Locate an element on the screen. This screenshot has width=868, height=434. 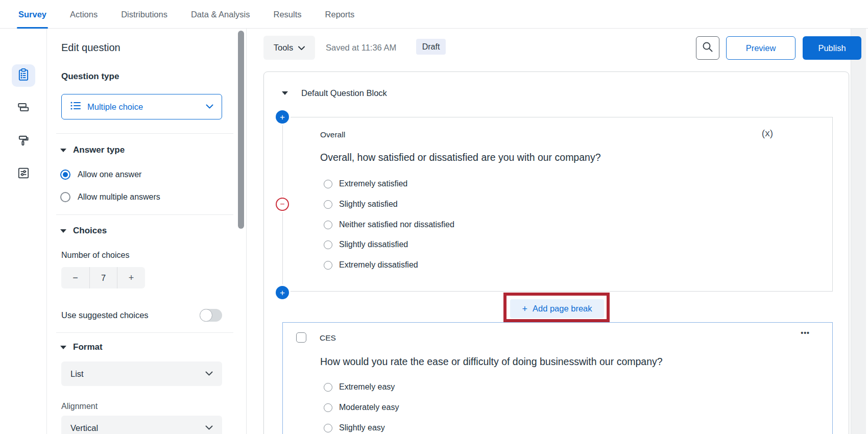
block-collapse-header: Default Question Block is located at coordinates (334, 93).